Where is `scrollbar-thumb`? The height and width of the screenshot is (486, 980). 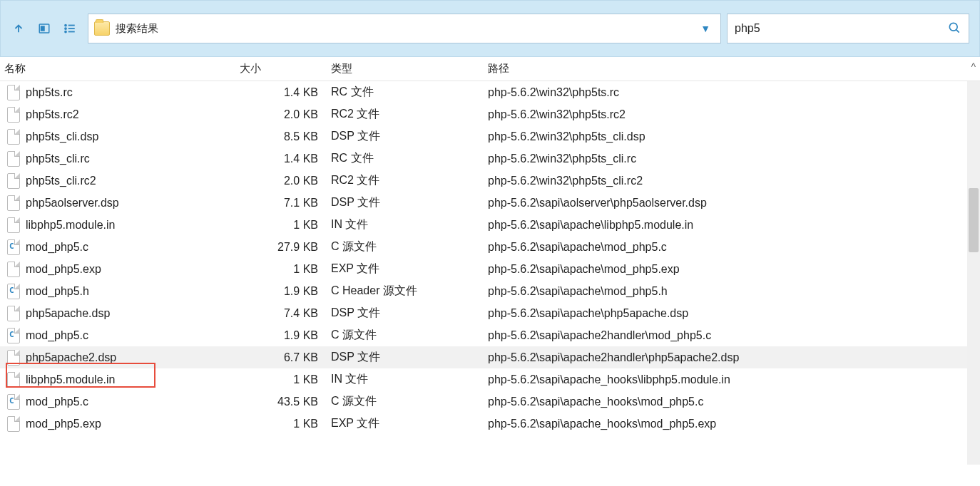 scrollbar-thumb is located at coordinates (974, 220).